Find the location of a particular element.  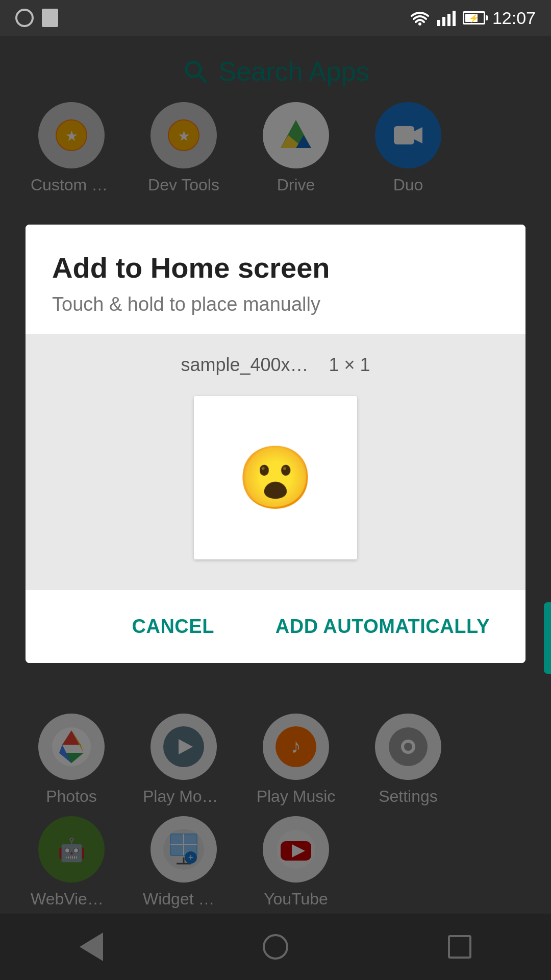

widget-info: sample_400x… 1 × 1 is located at coordinates (276, 365).